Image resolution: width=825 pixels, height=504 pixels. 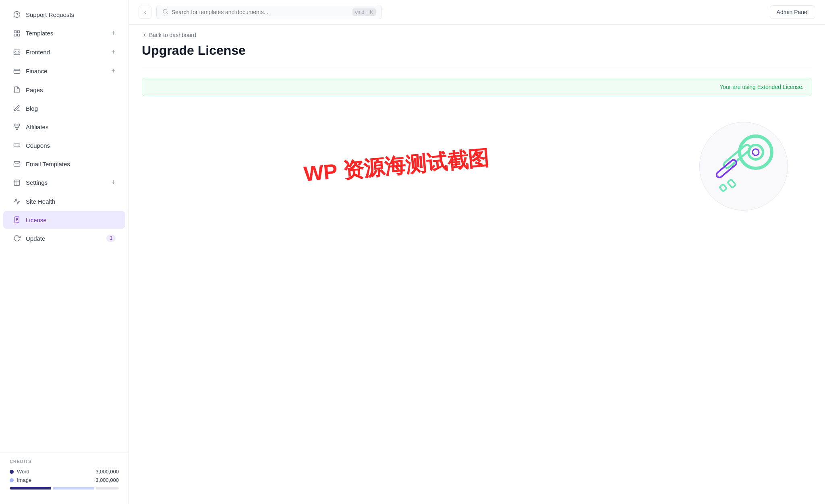 What do you see at coordinates (64, 480) in the screenshot?
I see `credit-row-image: Image 3,000,000` at bounding box center [64, 480].